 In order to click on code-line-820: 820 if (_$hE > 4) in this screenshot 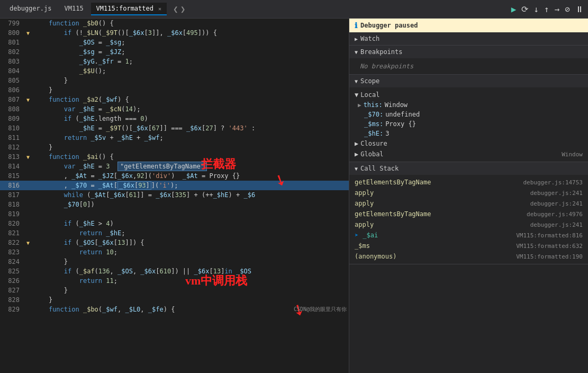, I will do `click(175, 224)`.